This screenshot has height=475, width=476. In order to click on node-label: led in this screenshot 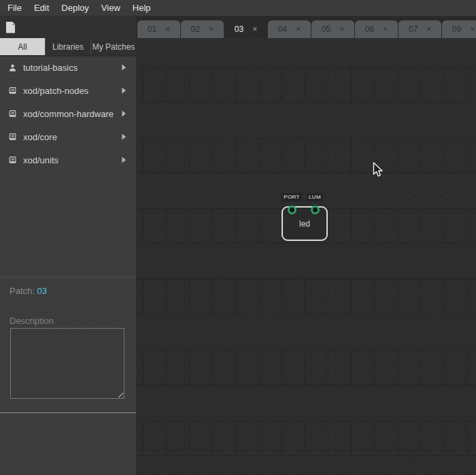, I will do `click(305, 224)`.